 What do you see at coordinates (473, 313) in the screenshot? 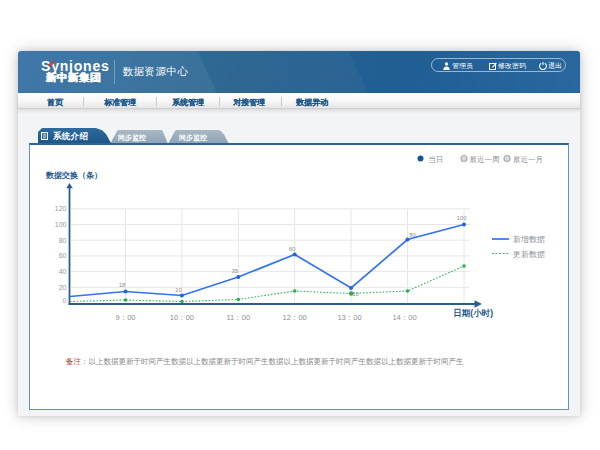
I see `svg-text: 日期(小时)` at bounding box center [473, 313].